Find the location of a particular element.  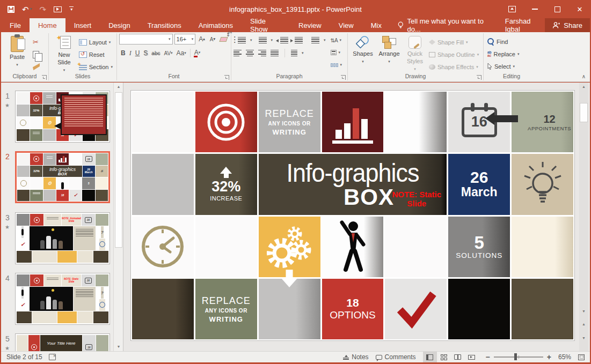

format-painter-button is located at coordinates (37, 66).